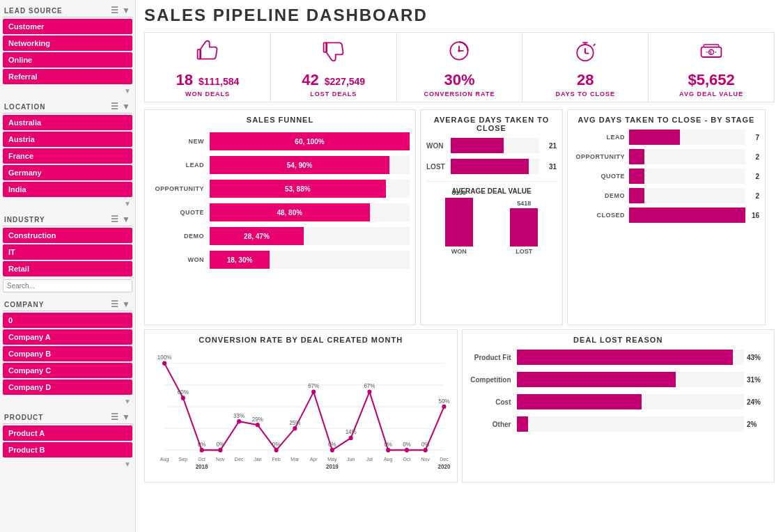 The height and width of the screenshot is (532, 783). I want to click on lead-source-item-customer: Customer, so click(68, 26).